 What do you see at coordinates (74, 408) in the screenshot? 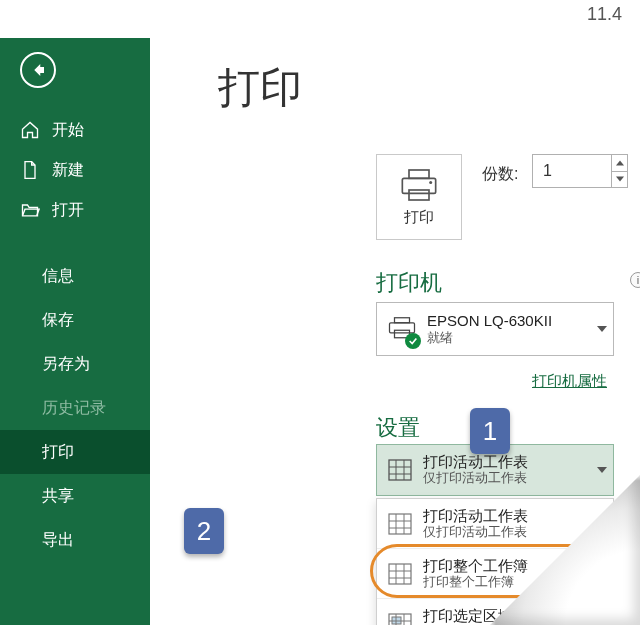
I see `sidebar-item-label: 历史记录` at bounding box center [74, 408].